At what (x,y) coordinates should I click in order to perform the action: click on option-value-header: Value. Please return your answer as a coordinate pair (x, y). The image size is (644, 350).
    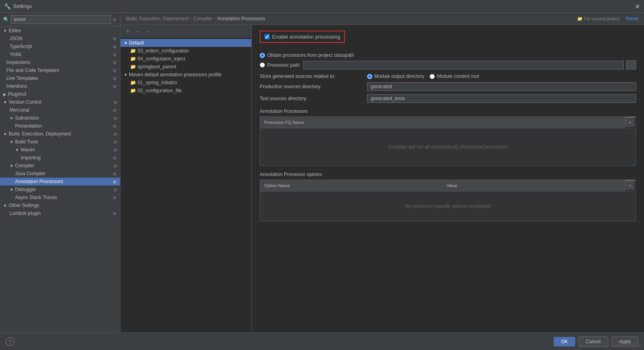
    Looking at the image, I should click on (533, 186).